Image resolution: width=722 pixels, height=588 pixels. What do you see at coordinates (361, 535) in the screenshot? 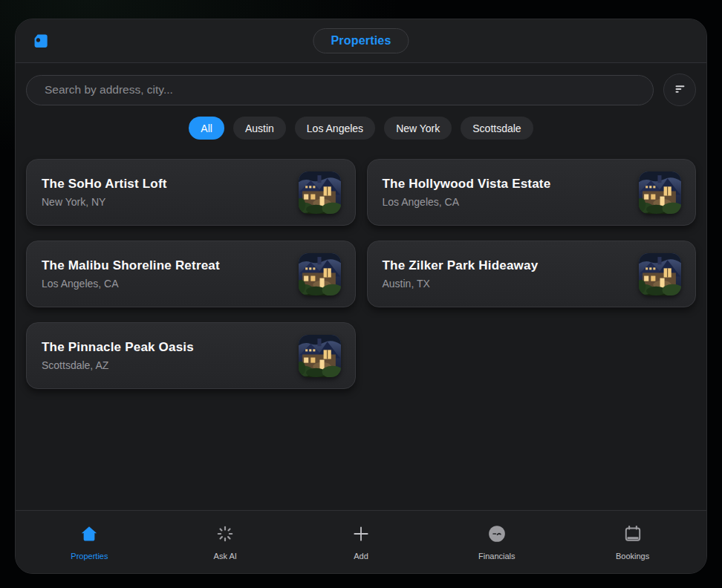
I see `plus-icon` at bounding box center [361, 535].